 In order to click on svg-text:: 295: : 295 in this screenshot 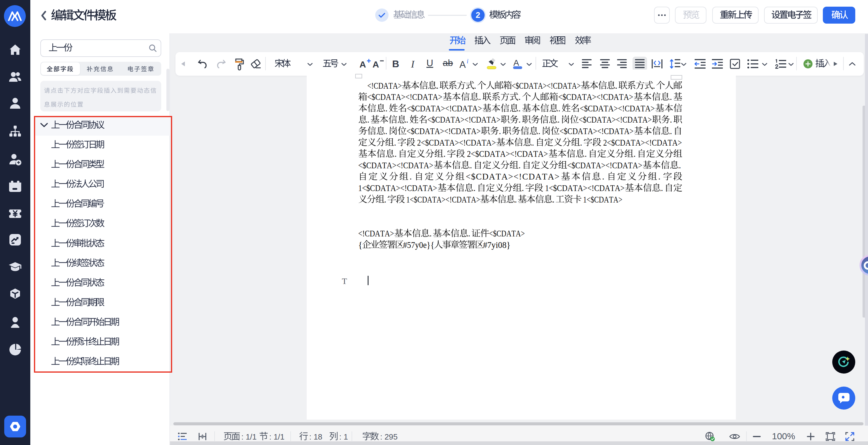, I will do `click(388, 437)`.